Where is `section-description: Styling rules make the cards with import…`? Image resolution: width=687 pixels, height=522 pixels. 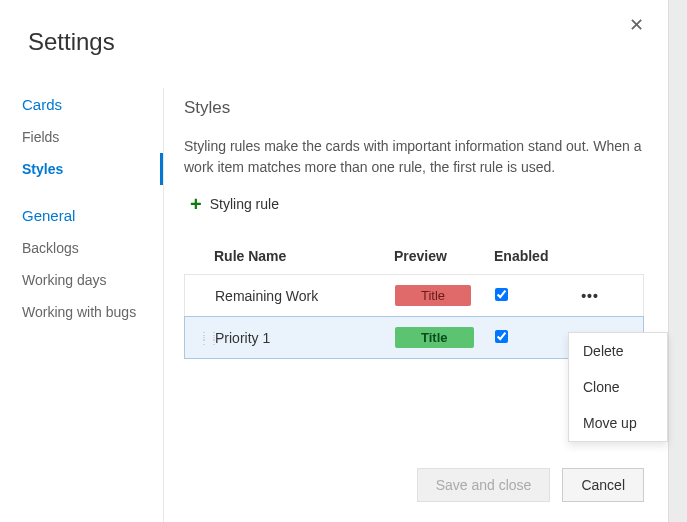 section-description: Styling rules make the cards with import… is located at coordinates (414, 157).